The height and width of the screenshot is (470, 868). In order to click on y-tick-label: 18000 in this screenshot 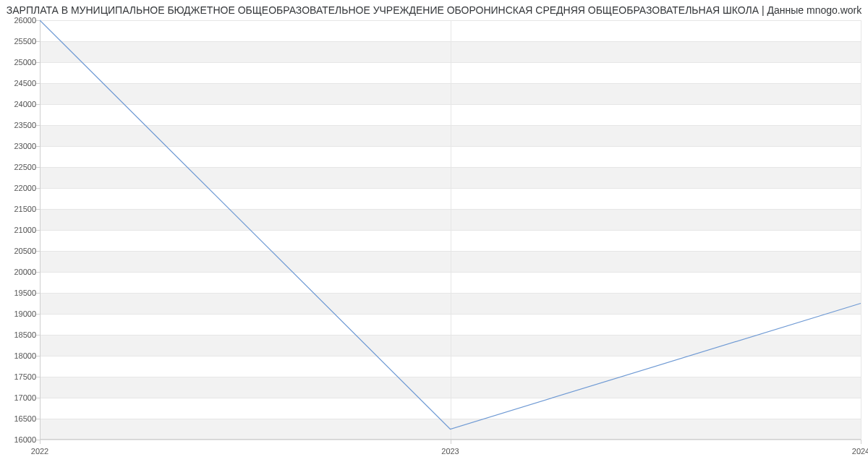, I will do `click(25, 356)`.